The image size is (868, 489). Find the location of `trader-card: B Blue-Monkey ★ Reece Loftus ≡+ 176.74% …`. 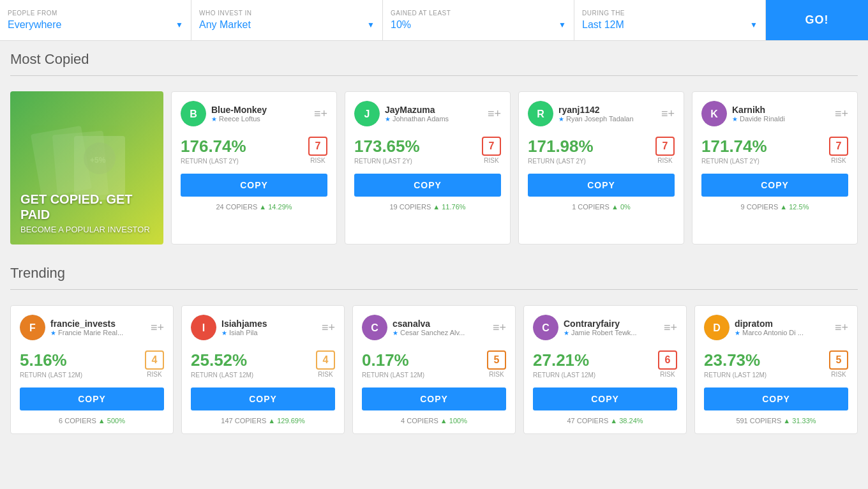

trader-card: B Blue-Monkey ★ Reece Loftus ≡+ 176.74% … is located at coordinates (254, 168).